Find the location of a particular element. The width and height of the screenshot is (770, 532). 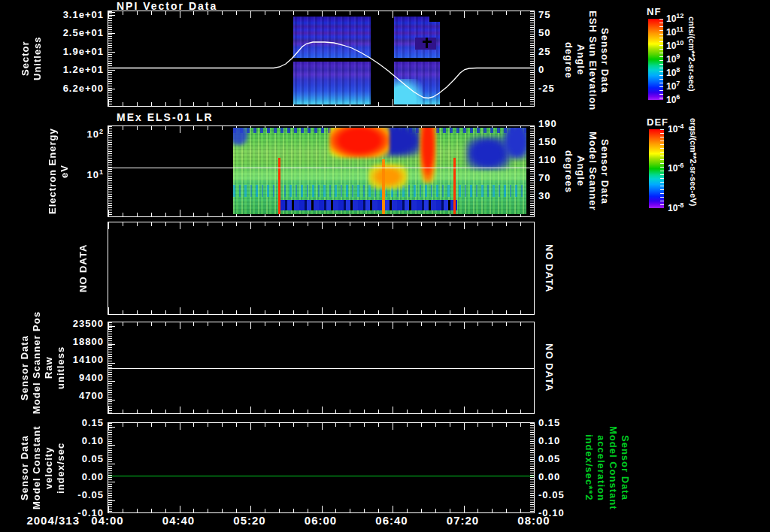

panel2-right-minor-ticks is located at coordinates (532, 171).